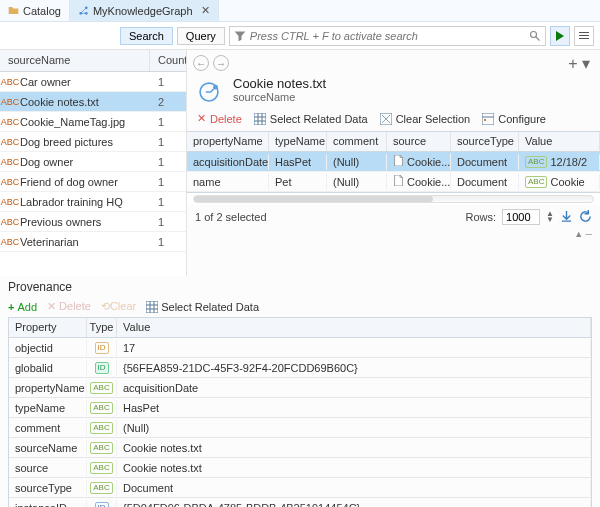 The image size is (600, 507). I want to click on prop-value: HasPet, so click(354, 408).